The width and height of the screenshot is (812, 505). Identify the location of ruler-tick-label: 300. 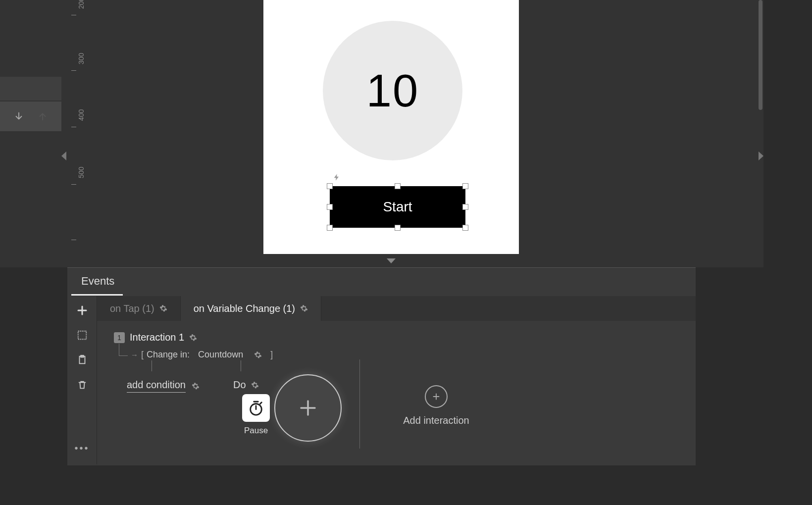
(81, 58).